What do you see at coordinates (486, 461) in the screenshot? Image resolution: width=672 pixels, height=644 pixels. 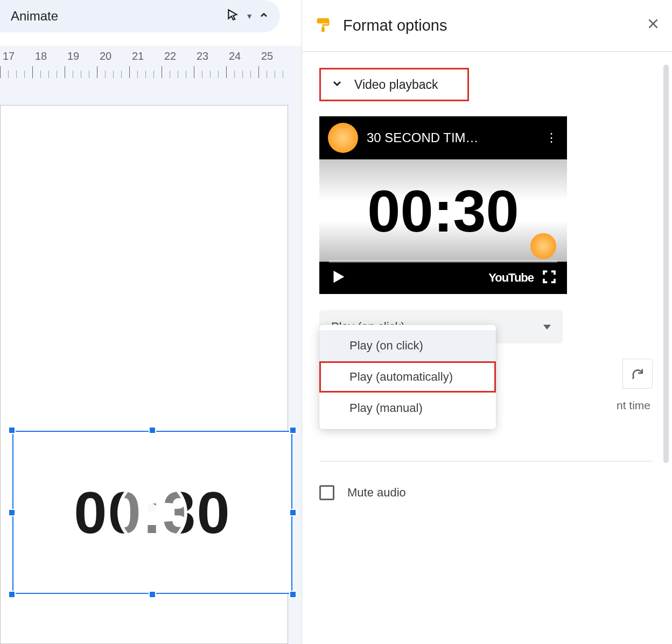 I see `section-divider` at bounding box center [486, 461].